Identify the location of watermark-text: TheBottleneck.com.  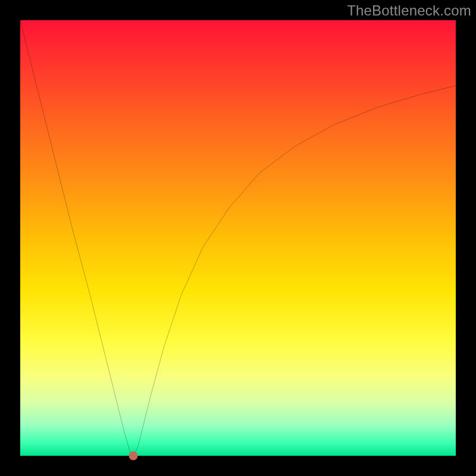
(409, 11).